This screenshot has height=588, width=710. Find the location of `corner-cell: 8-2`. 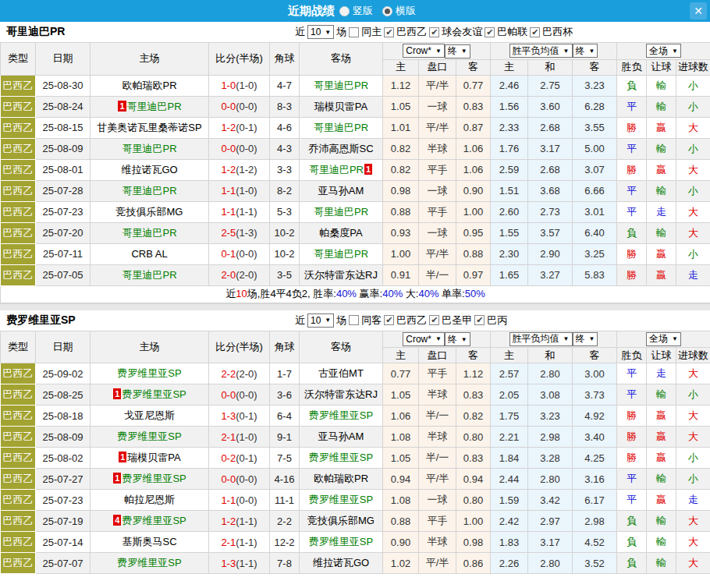

corner-cell: 8-2 is located at coordinates (285, 190).